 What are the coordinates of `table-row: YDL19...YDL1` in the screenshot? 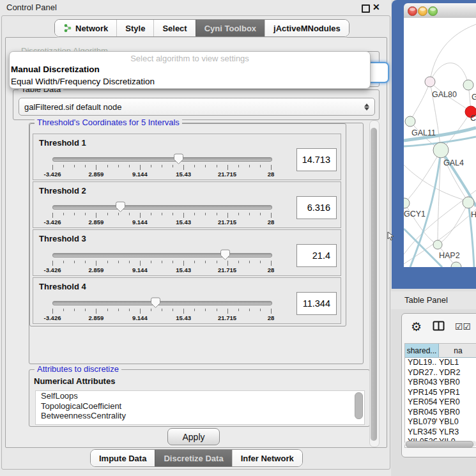 It's located at (441, 363).